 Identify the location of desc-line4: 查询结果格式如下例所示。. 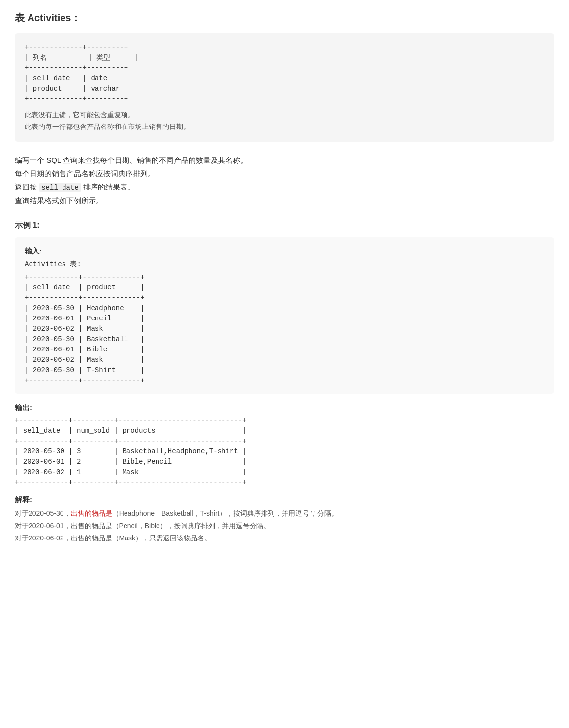
(284, 201).